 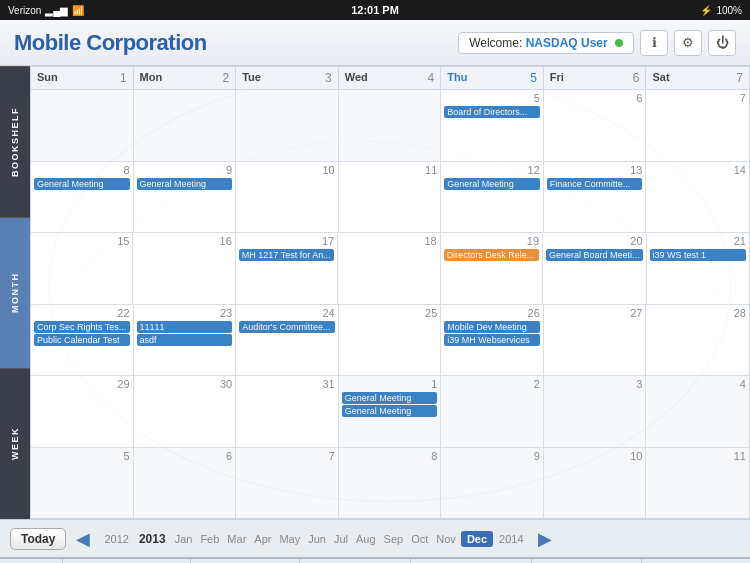 I want to click on info-button: ℹ, so click(x=654, y=43).